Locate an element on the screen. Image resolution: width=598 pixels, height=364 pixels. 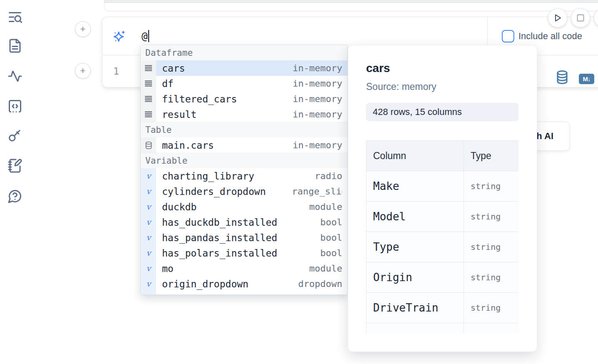
run-cell-button is located at coordinates (558, 18).